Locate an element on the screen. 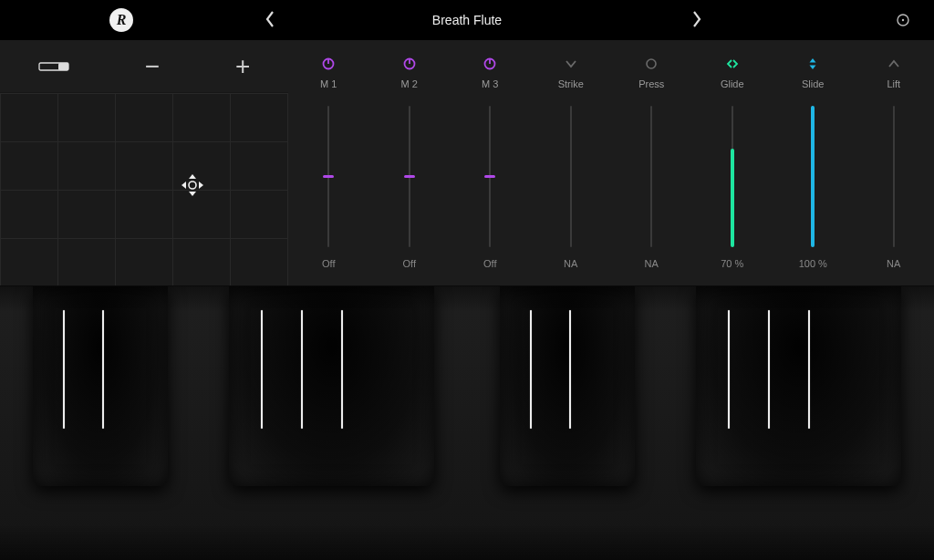 The width and height of the screenshot is (934, 560). slider-label: Lift is located at coordinates (894, 84).